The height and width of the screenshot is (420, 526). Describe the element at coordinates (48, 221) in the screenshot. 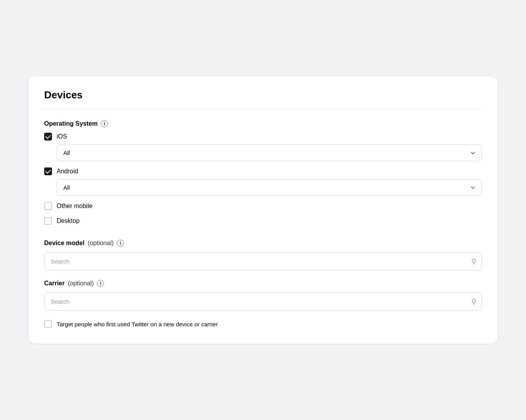

I see `desktop-checkbox` at that location.